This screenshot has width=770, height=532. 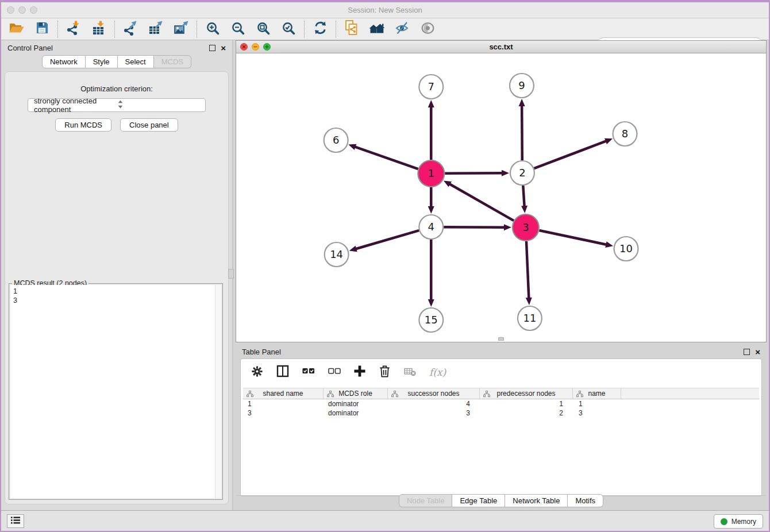 I want to click on zoom-in-button, so click(x=213, y=29).